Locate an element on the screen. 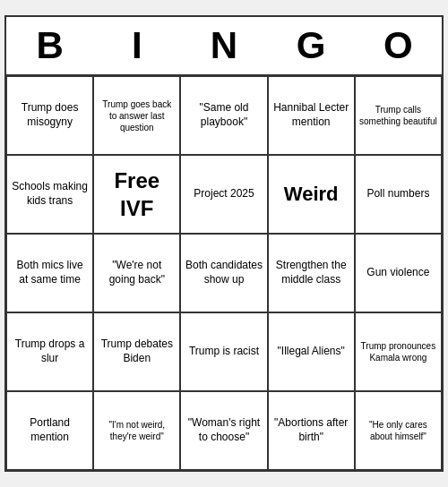  bingo-cell: "Abortions after birth" is located at coordinates (312, 431).